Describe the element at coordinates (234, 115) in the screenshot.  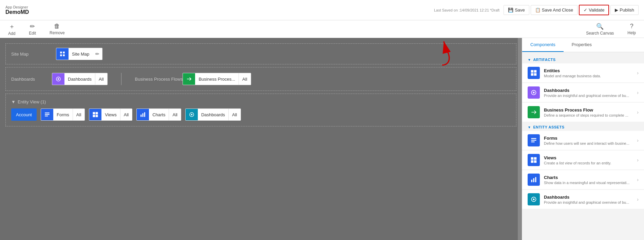
I see `entity-dashboards-all: All` at that location.